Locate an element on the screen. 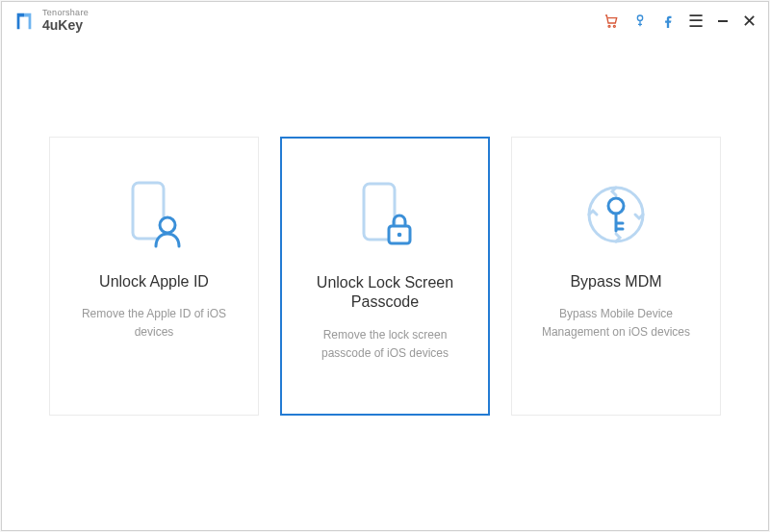  key-icon is located at coordinates (640, 21).